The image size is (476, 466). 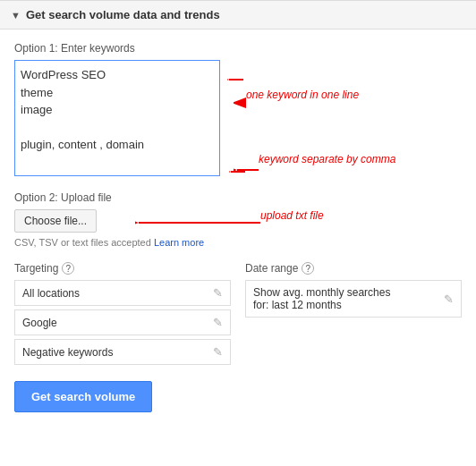 What do you see at coordinates (82, 242) in the screenshot?
I see `file-note-text: CSV, TSV or text files accepted` at bounding box center [82, 242].